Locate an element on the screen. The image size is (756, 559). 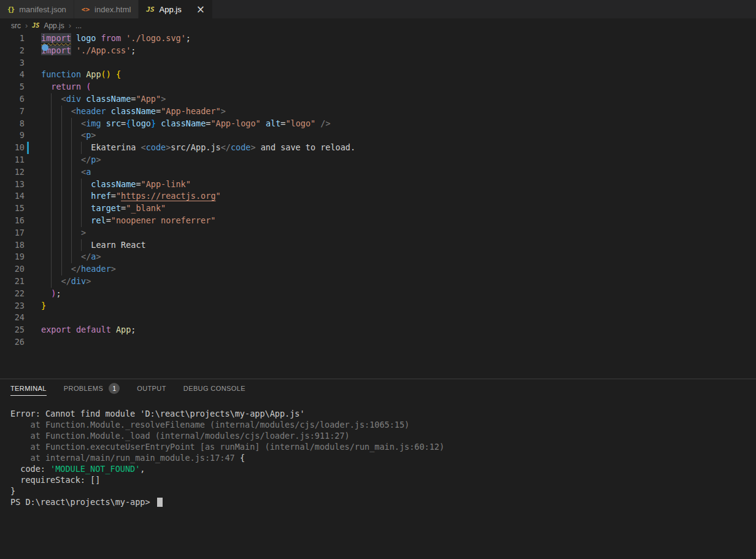
terminal-line: at Function.executeUserEntryPoint [as ru… is located at coordinates (383, 447).